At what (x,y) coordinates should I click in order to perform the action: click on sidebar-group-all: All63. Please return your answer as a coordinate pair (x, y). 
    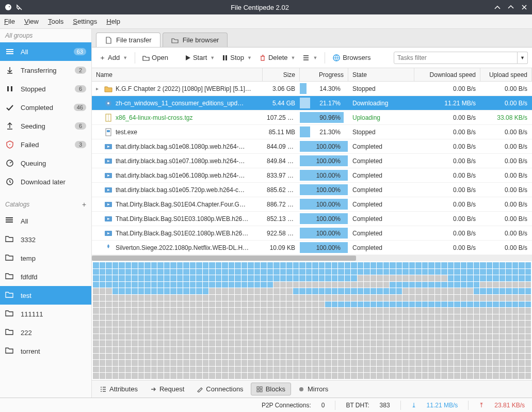
    Looking at the image, I should click on (45, 52).